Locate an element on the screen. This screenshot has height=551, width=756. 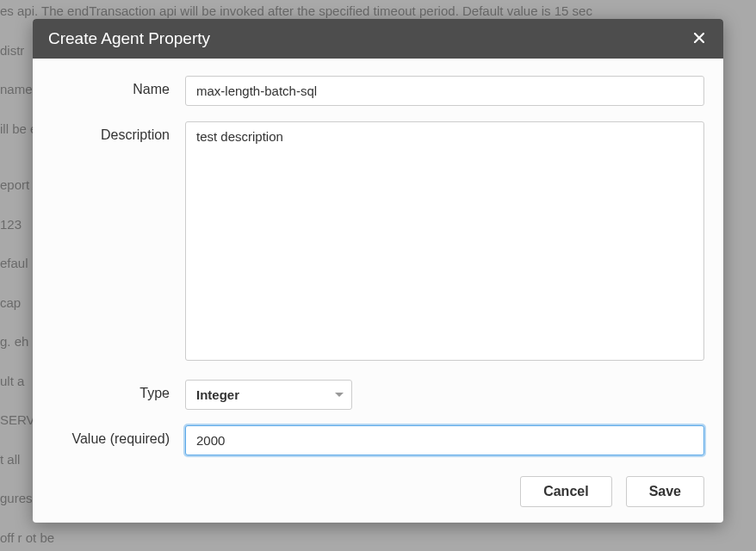
value-input is located at coordinates (444, 441).